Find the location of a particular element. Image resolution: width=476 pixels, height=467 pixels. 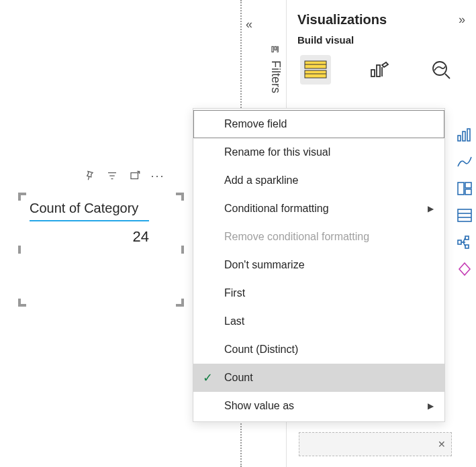

menu-remove-conditional: Remove conditional formatting is located at coordinates (319, 237).